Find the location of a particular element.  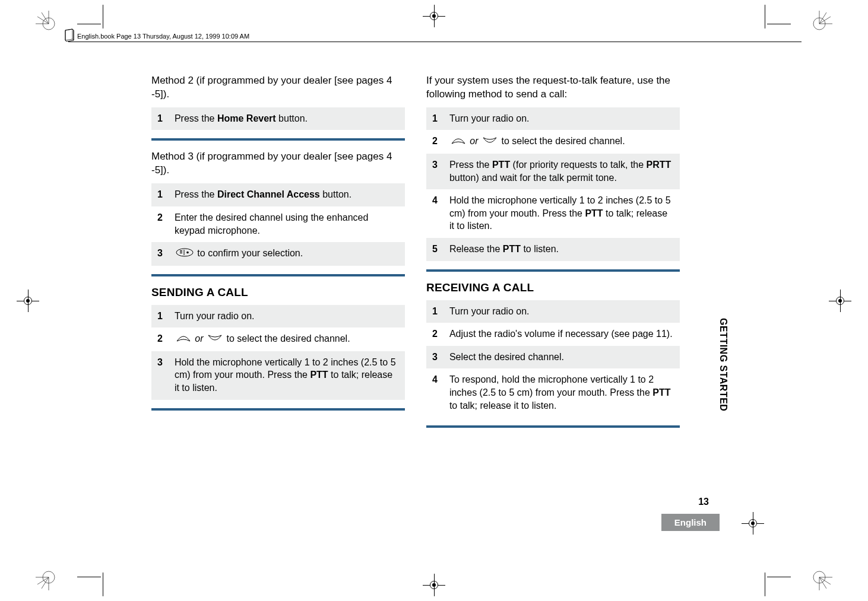

table-row: 3 Hold the microphone vertically 1 to 2 … is located at coordinates (278, 376).